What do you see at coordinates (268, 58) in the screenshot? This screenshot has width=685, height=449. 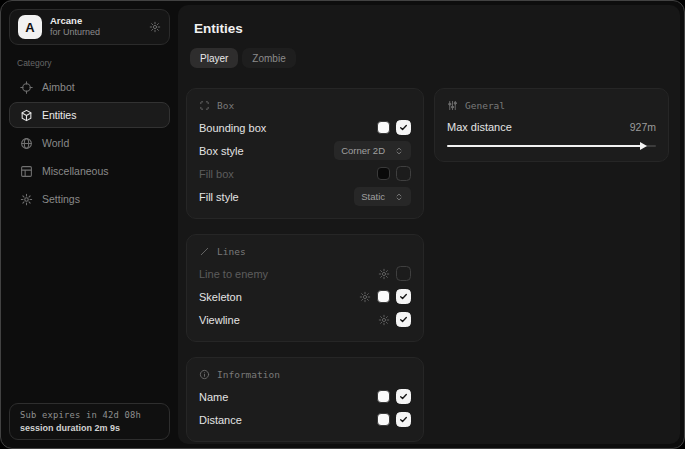 I see `tab-zombie: Zombie` at bounding box center [268, 58].